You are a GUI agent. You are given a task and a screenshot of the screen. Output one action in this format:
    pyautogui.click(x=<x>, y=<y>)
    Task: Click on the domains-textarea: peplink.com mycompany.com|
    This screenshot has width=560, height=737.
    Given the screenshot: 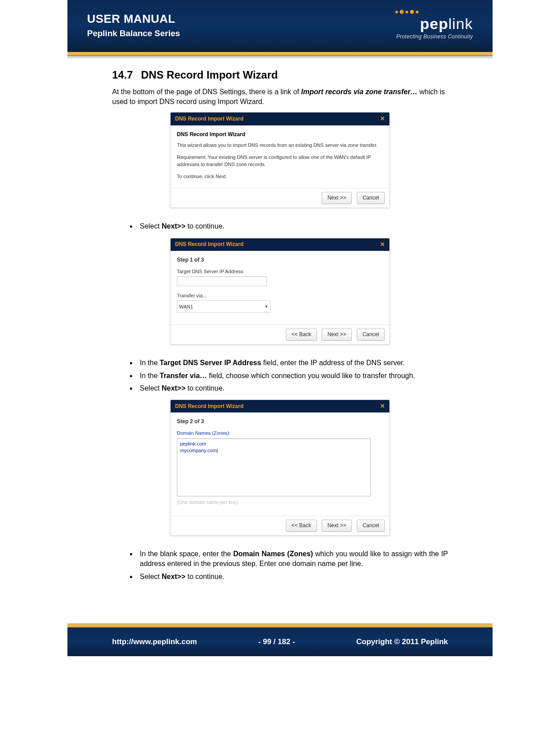 What is the action you would take?
    pyautogui.click(x=274, y=467)
    